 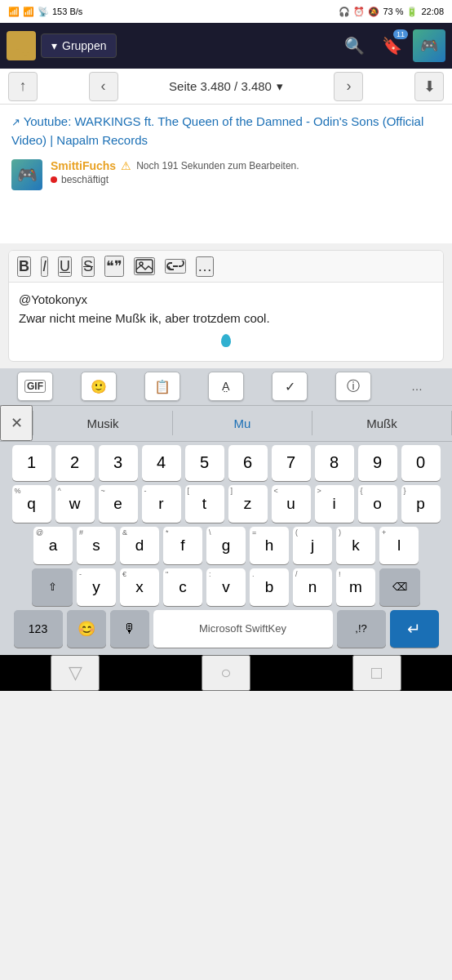 What do you see at coordinates (242, 423) in the screenshot?
I see `autocomplete-word-2: Mu` at bounding box center [242, 423].